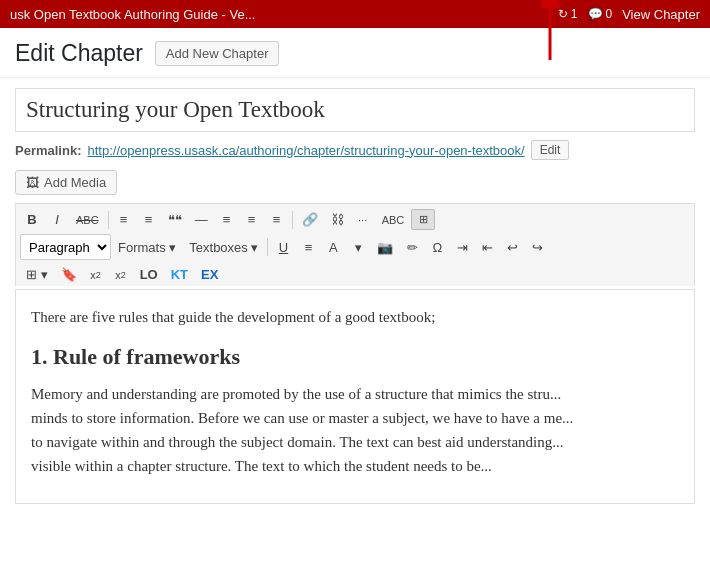  What do you see at coordinates (88, 220) in the screenshot?
I see `strikethrough-button: ABC` at bounding box center [88, 220].